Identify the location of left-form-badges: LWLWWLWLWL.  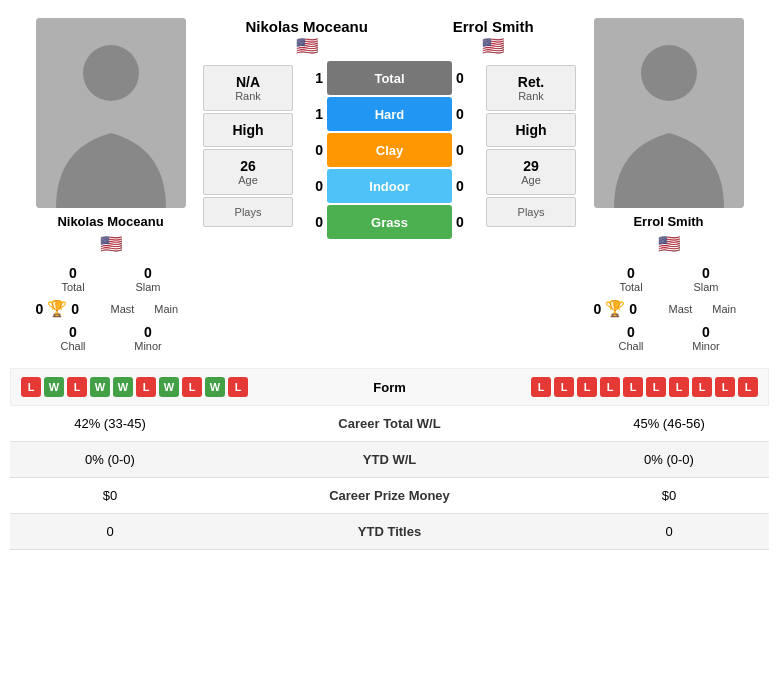
(176, 387).